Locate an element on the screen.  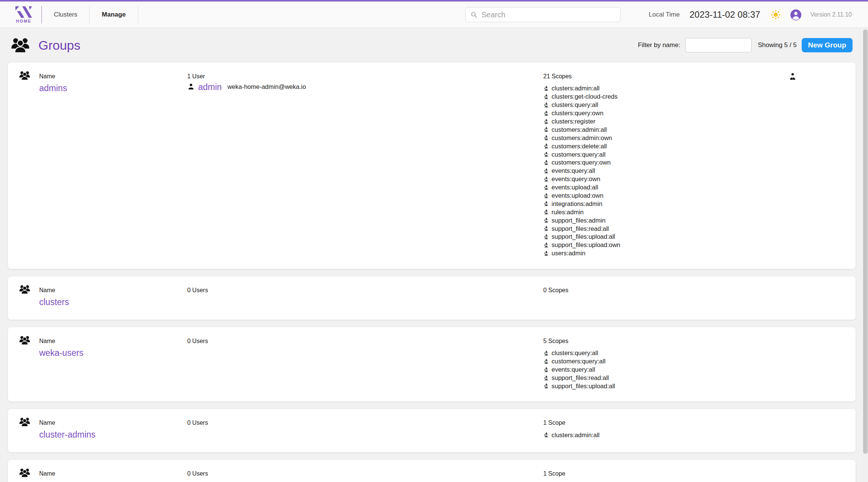
theme-toggle-sun-icon is located at coordinates (776, 15).